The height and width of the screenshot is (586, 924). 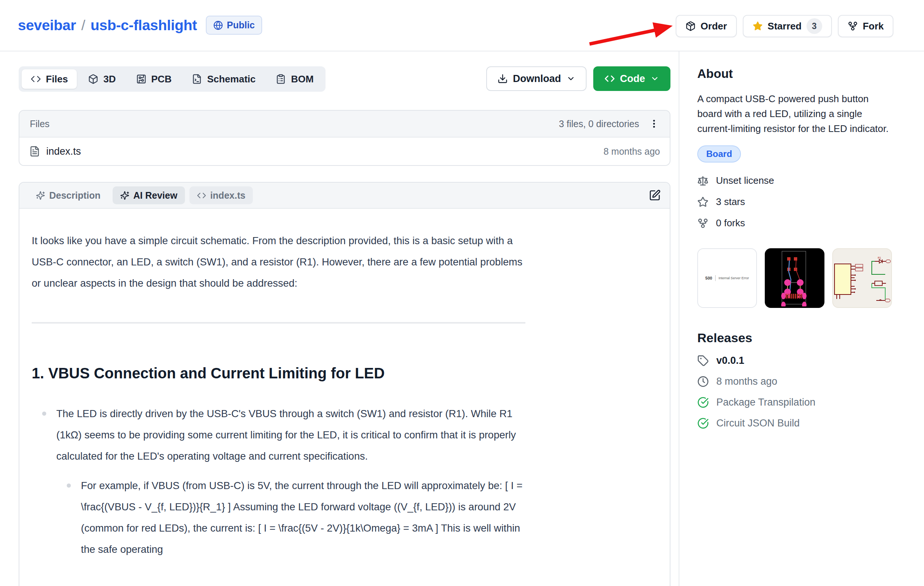 I want to click on content-divider, so click(x=279, y=323).